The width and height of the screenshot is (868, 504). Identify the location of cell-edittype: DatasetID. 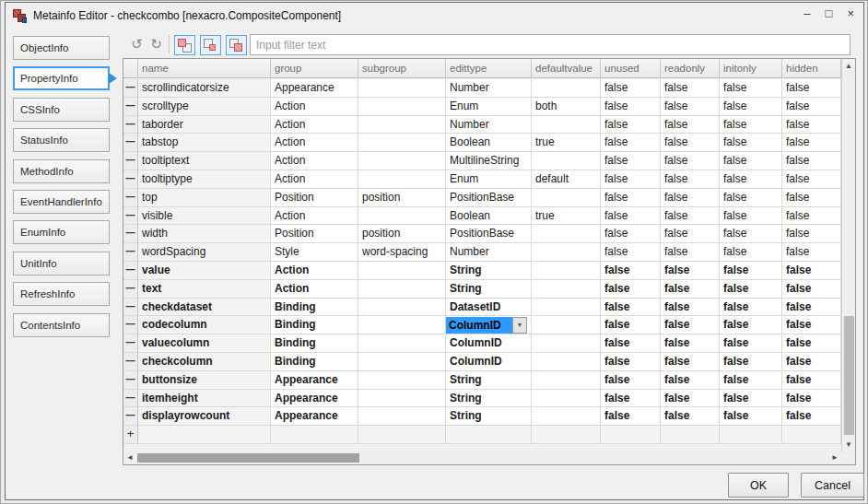
(488, 308).